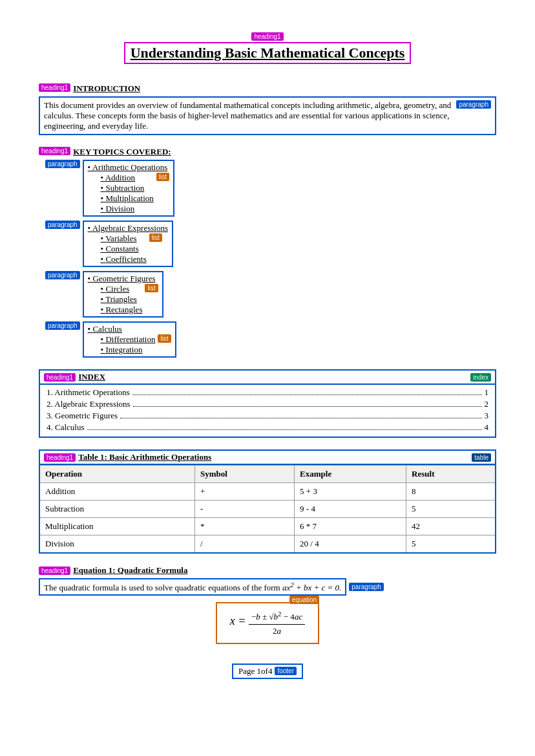 Image resolution: width=535 pixels, height=756 pixels. What do you see at coordinates (117, 545) in the screenshot?
I see `cell-operation: Division` at bounding box center [117, 545].